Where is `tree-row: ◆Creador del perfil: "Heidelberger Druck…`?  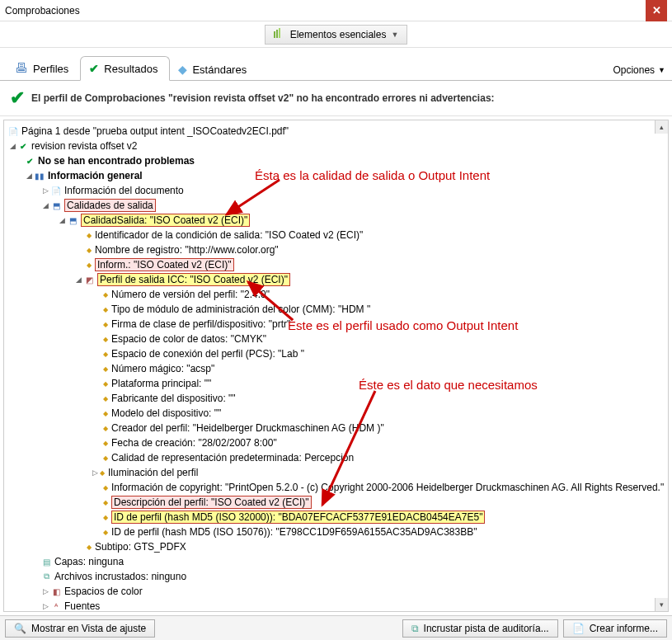 tree-row: ◆Creador del perfil: "Heidelberger Druck… is located at coordinates (336, 428).